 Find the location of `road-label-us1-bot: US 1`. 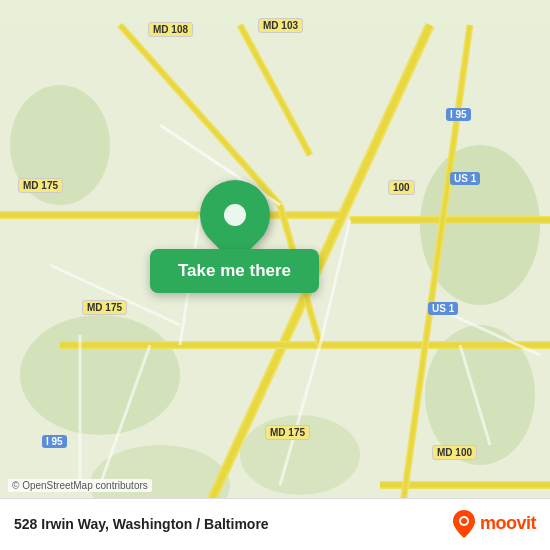

road-label-us1-bot: US 1 is located at coordinates (443, 308).